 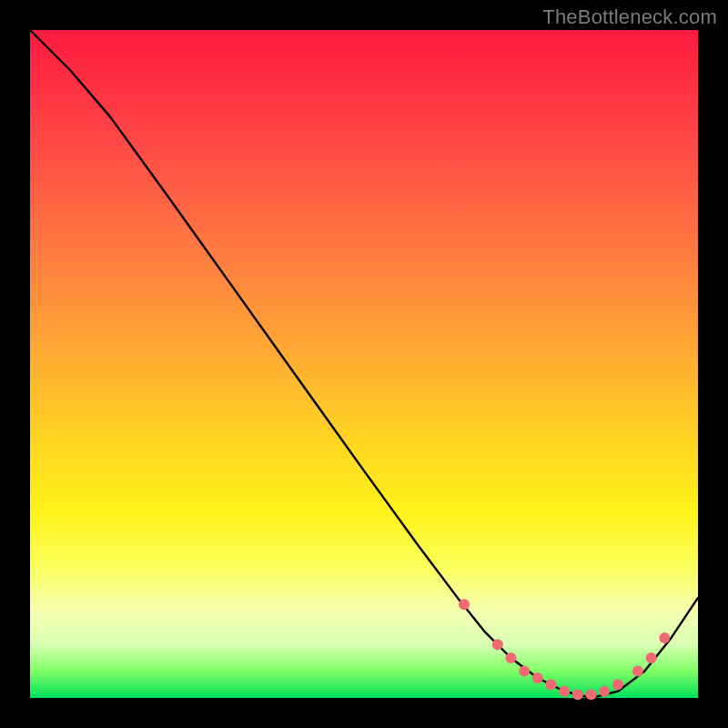 What do you see at coordinates (564, 650) in the screenshot?
I see `highlighted-points` at bounding box center [564, 650].